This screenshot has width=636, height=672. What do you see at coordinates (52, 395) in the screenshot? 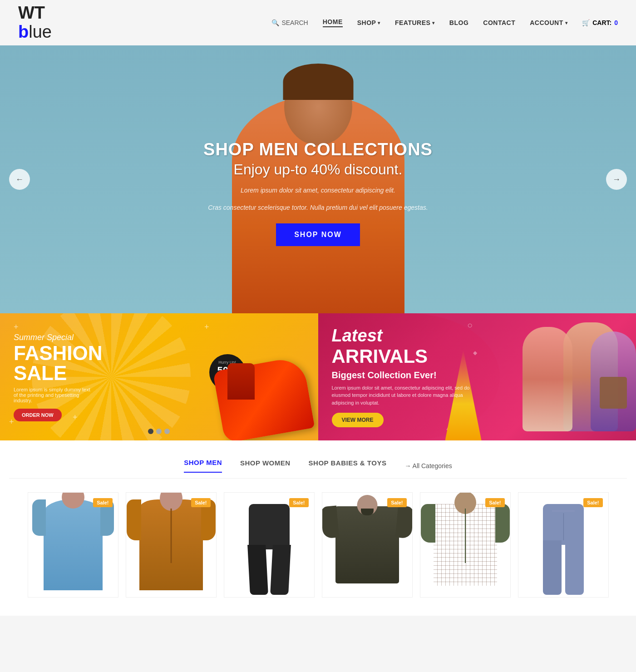
I see `promo-fashion-desc: Lorem ipsum is simply dummy text of the …` at bounding box center [52, 395].